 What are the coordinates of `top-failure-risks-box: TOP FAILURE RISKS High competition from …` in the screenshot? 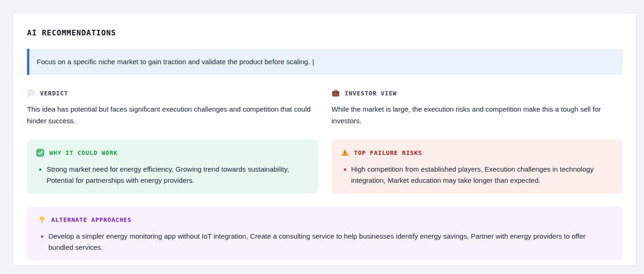 It's located at (477, 167).